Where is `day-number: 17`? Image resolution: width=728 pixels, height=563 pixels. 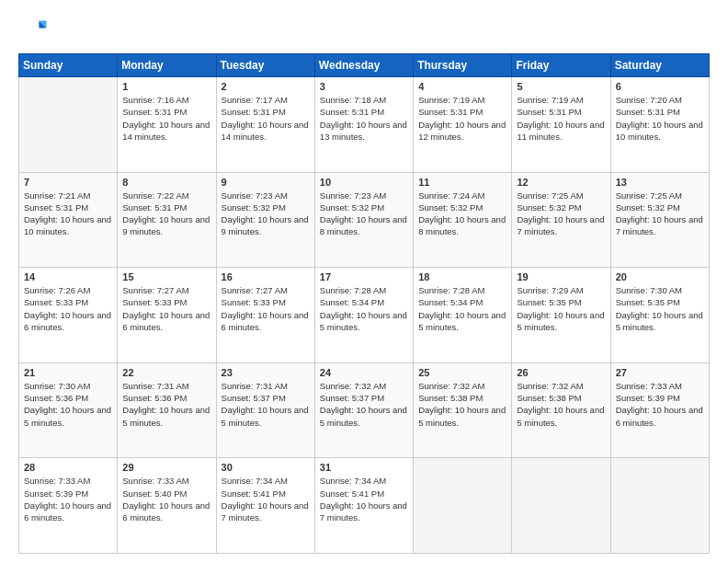
day-number: 17 is located at coordinates (364, 277).